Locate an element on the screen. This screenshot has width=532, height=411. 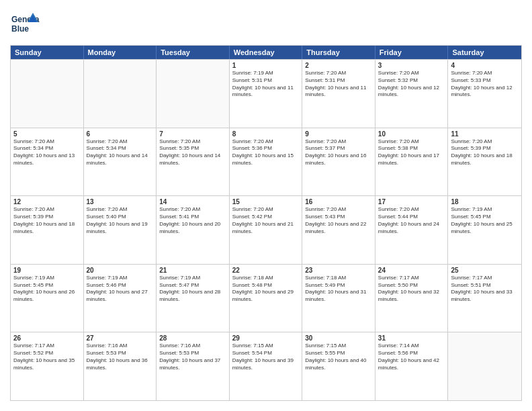
day-number: 5 is located at coordinates (47, 134).